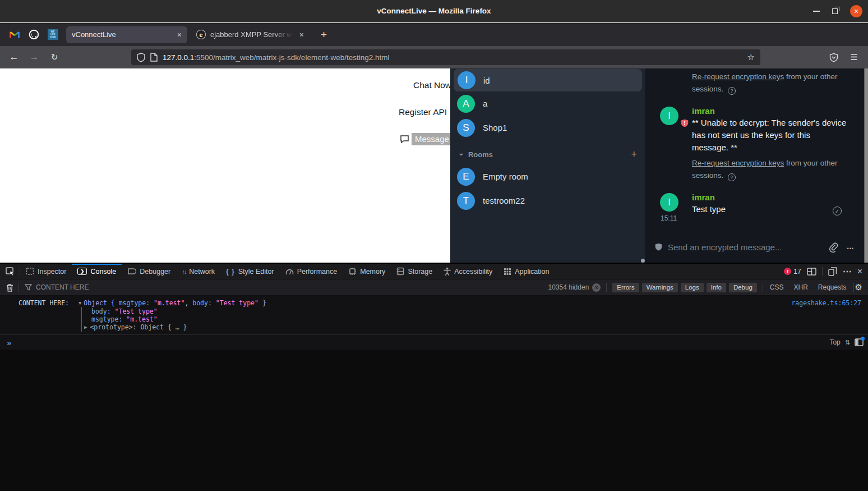 This screenshot has height=491, width=868. I want to click on clear-filter-icon, so click(597, 287).